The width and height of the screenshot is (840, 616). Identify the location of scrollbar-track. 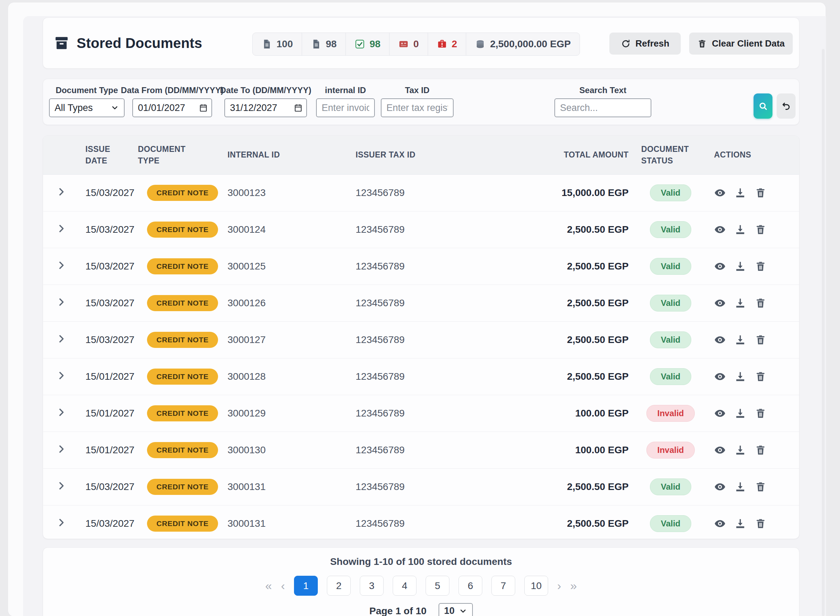
(823, 333).